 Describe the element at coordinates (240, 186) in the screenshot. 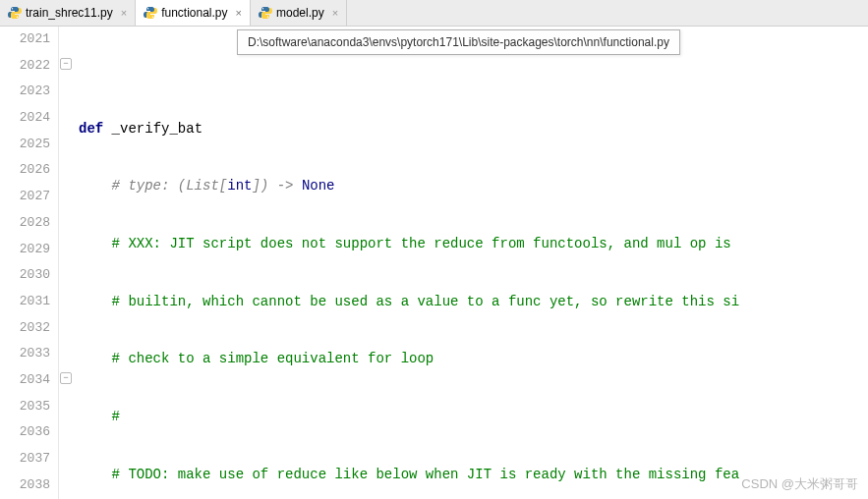

I see `builtin-type: int` at that location.